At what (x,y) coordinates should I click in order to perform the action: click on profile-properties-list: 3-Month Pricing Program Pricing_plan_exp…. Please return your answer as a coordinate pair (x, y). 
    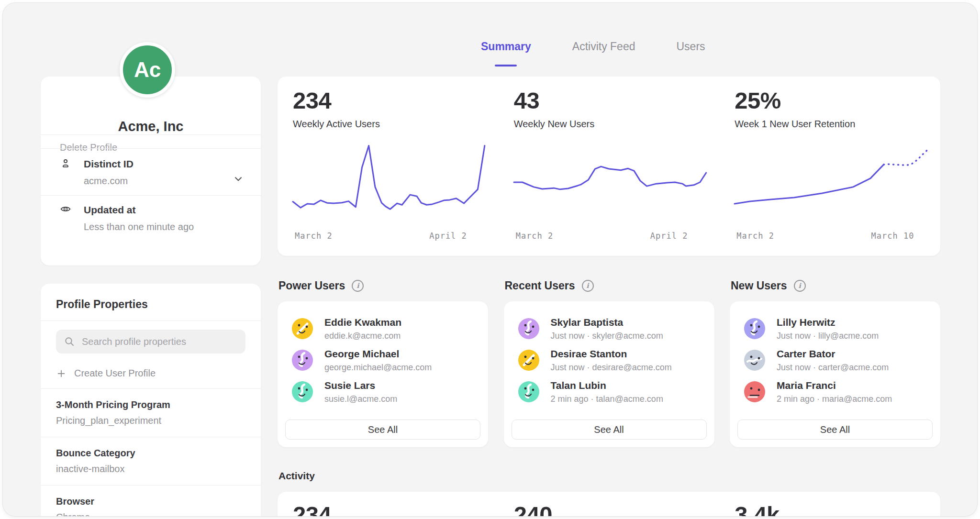
    Looking at the image, I should click on (151, 453).